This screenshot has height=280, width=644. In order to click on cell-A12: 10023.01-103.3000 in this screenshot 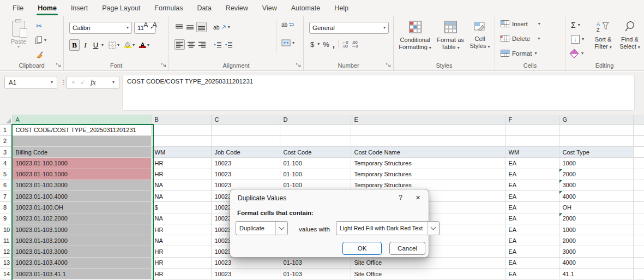, I will do `click(82, 252)`.